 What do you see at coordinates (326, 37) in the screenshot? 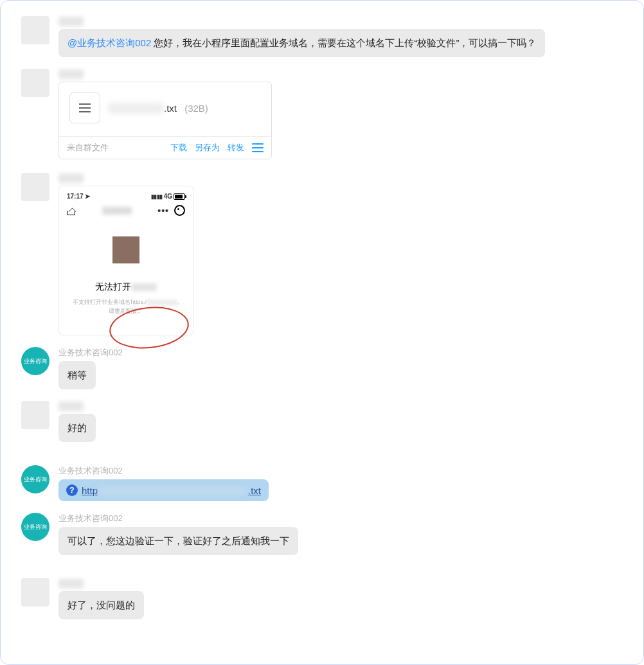
I see `message-row: xxxxxx @业务技术咨询002 您好，我在小程序里面配置业务域名，需要在这个…` at bounding box center [326, 37].